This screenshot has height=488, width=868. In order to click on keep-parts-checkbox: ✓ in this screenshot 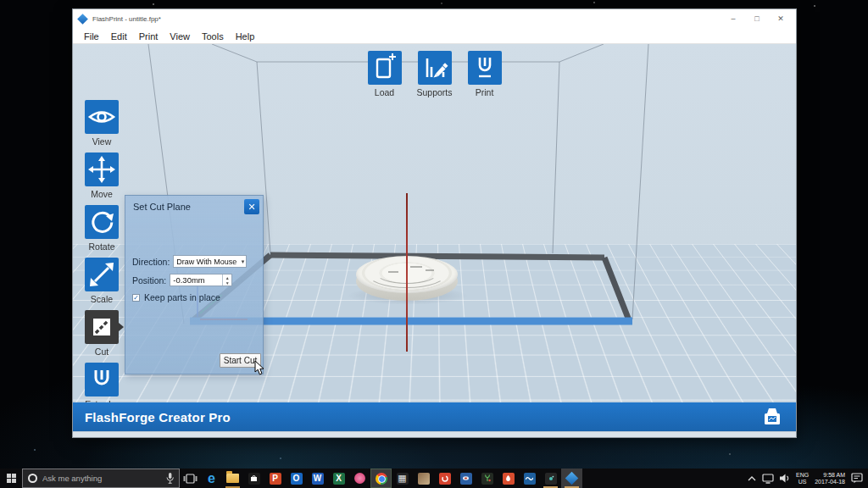, I will do `click(136, 298)`.